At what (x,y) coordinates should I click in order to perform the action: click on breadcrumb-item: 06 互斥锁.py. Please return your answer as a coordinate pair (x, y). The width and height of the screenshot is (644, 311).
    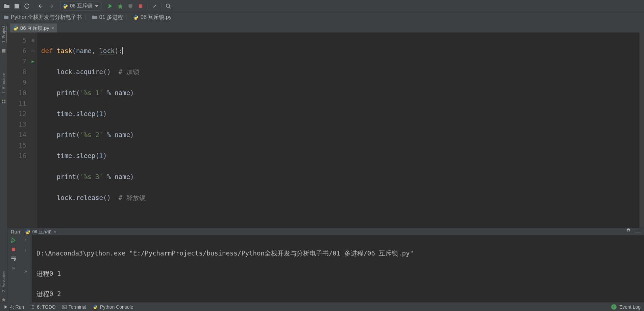
    Looking at the image, I should click on (152, 18).